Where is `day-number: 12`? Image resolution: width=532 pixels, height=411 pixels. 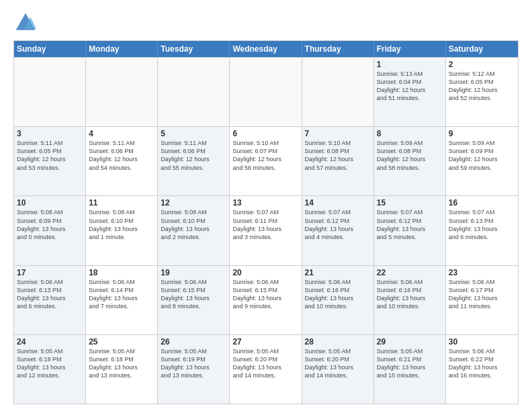
day-number: 12 is located at coordinates (193, 203).